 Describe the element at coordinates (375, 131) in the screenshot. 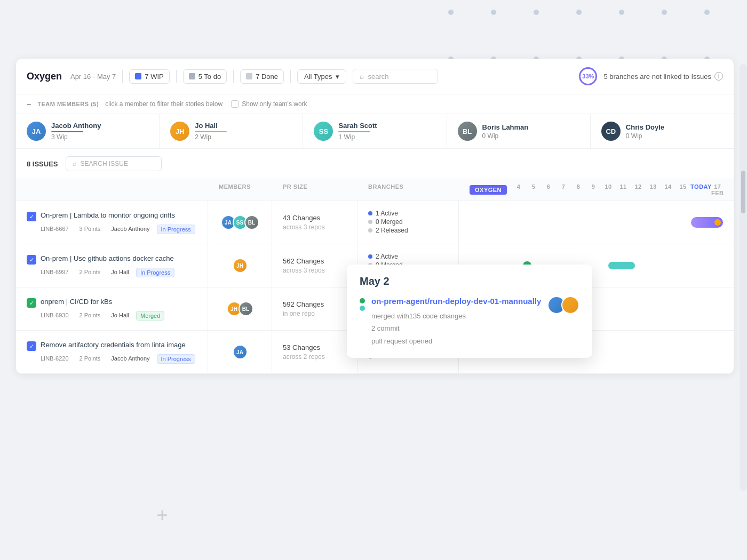

I see `team-member-sarah: SS Sarah Scott 1 Wip` at that location.